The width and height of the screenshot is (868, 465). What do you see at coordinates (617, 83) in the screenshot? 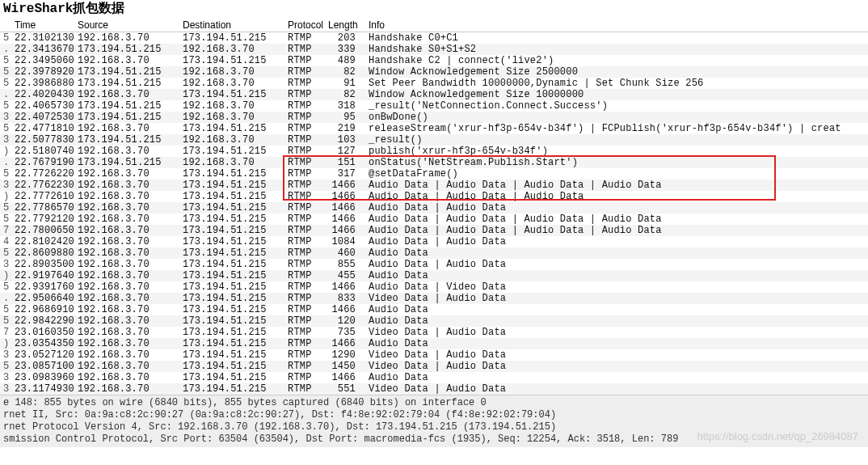
I see `cell-info: Set Peer Bandwidth 10000000,Dynamic | Se…` at bounding box center [617, 83].